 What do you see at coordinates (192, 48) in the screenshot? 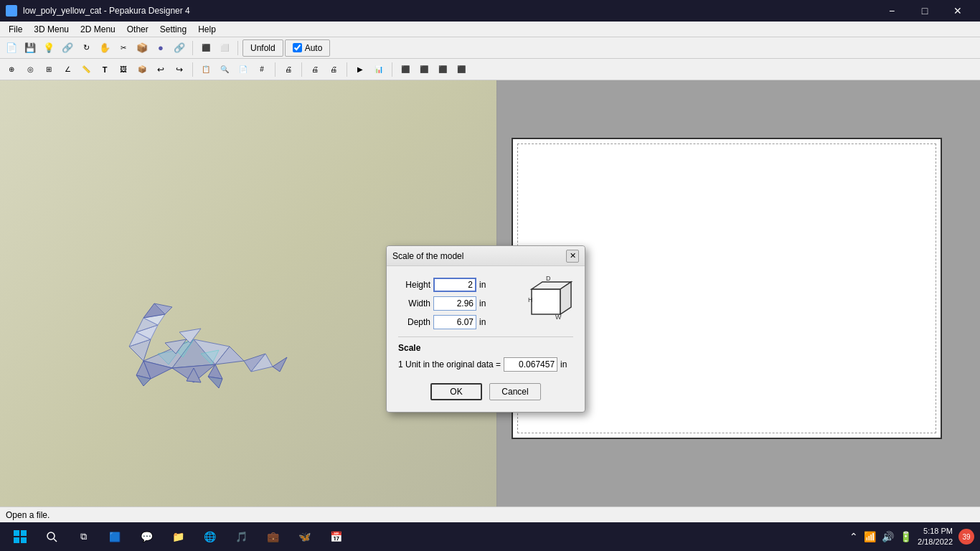
I see `separator1` at bounding box center [192, 48].